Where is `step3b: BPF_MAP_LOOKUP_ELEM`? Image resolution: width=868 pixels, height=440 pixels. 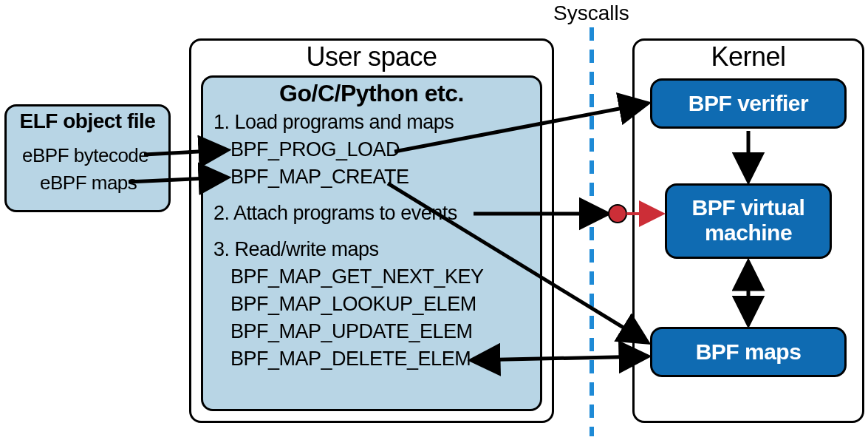
step3b: BPF_MAP_LOOKUP_ELEM is located at coordinates (353, 305).